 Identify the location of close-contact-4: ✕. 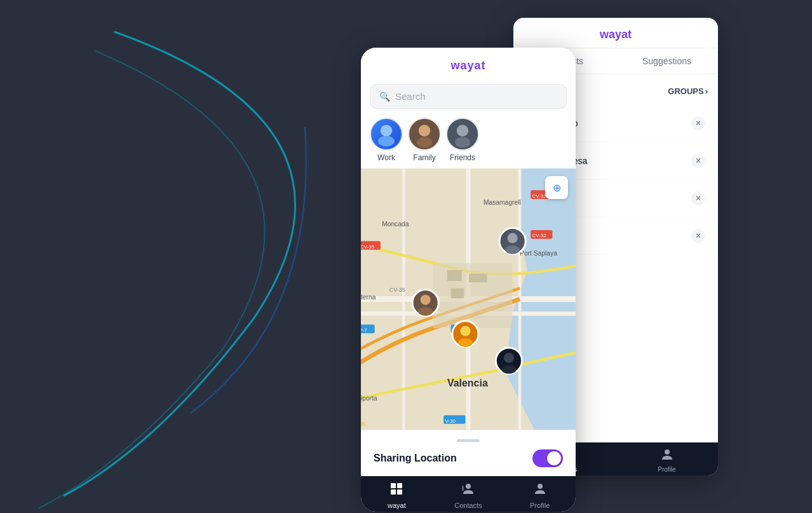
(698, 236).